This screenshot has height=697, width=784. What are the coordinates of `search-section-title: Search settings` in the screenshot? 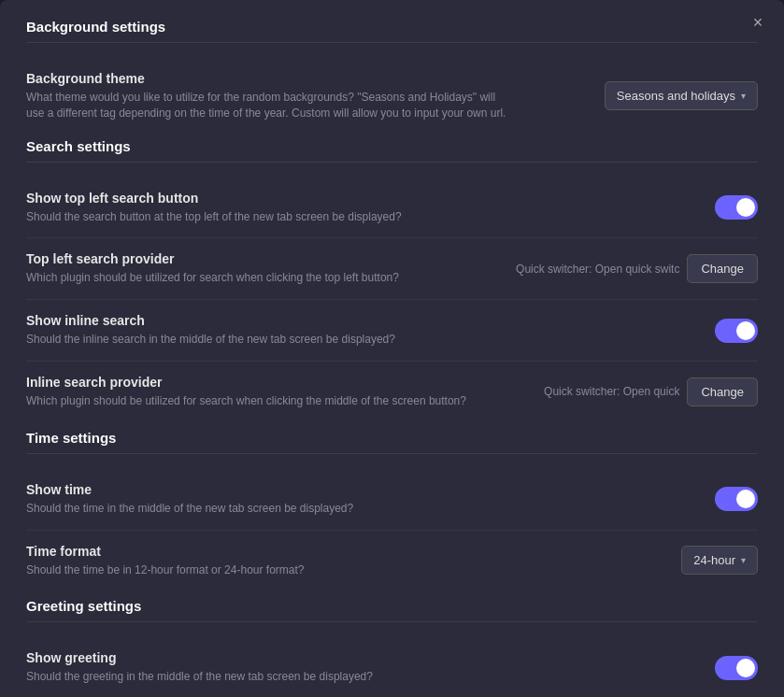 It's located at (392, 150).